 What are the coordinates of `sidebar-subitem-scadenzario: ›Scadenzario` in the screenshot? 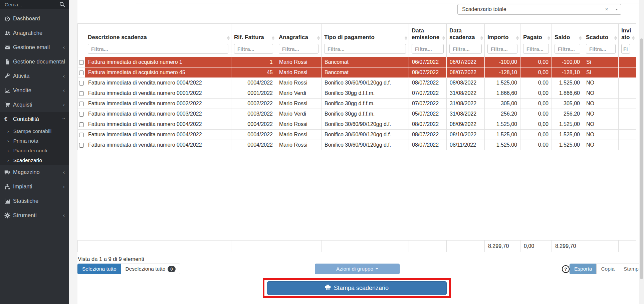 It's located at (35, 160).